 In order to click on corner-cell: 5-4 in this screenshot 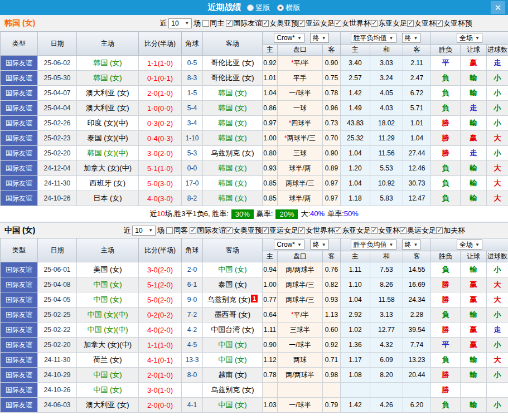, I will do `click(192, 108)`.